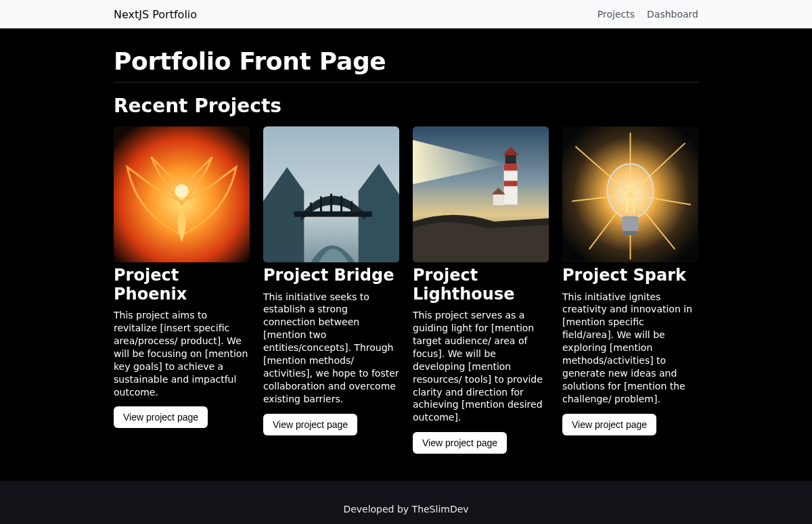 This screenshot has height=524, width=812. Describe the element at coordinates (631, 290) in the screenshot. I see `project-card-spark: Project Spark This initiative ignites cr…` at that location.